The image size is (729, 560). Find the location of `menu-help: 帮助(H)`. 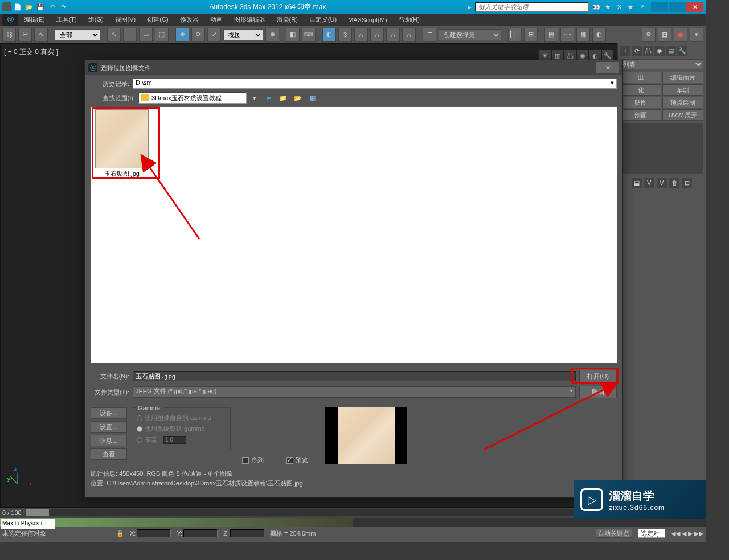

menu-help: 帮助(H) is located at coordinates (409, 20).